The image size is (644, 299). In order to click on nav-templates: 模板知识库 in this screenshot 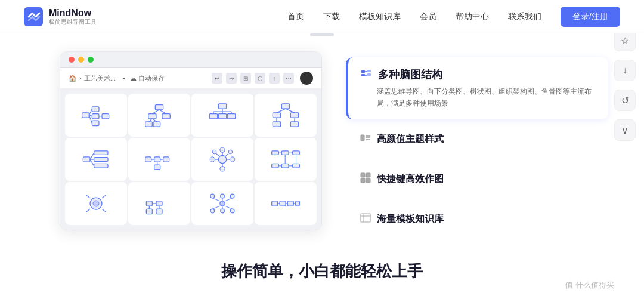, I will do `click(380, 17)`.